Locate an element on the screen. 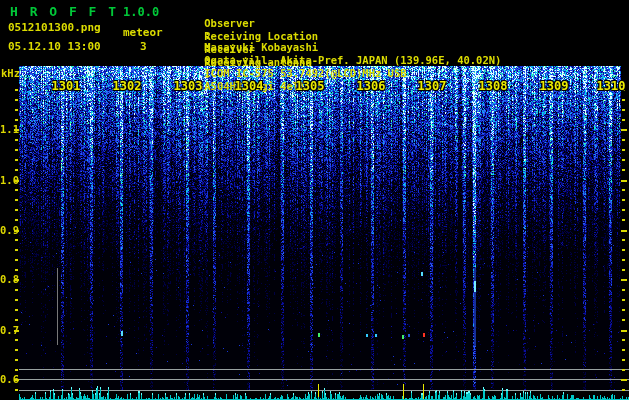 The width and height of the screenshot is (629, 400). time-label: 1302 is located at coordinates (127, 86).